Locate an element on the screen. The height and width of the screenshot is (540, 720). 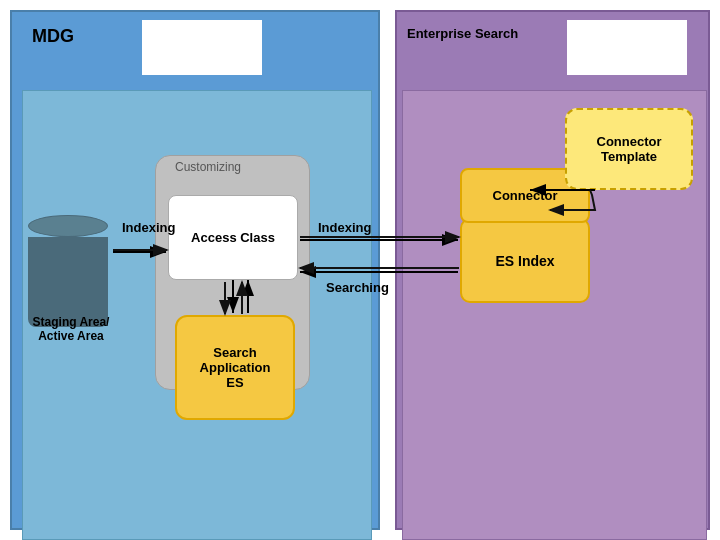
es-index-label: ES Index is located at coordinates (524, 261).